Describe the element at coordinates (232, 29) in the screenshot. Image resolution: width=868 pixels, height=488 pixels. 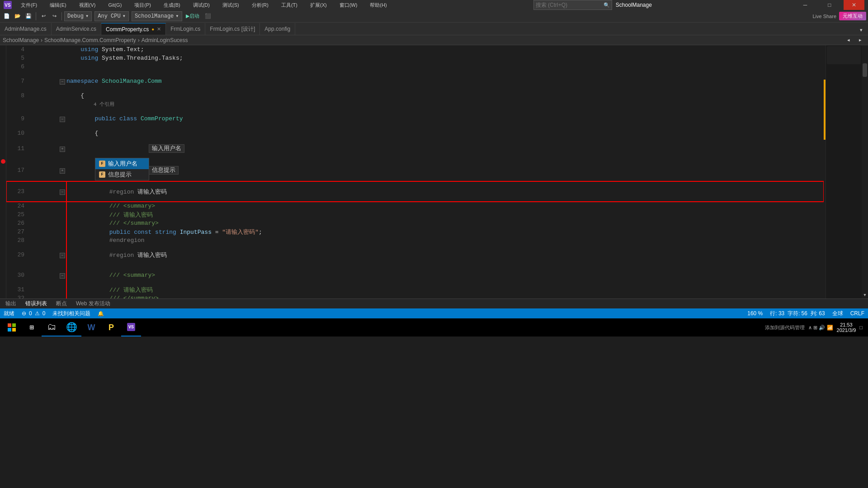
I see `tab-frmlogin-design: FrmLogin.cs [设计]` at that location.